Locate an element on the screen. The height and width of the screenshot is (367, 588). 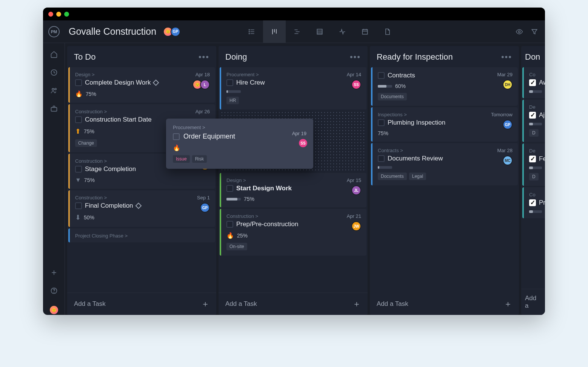
tab-activity is located at coordinates (342, 32).